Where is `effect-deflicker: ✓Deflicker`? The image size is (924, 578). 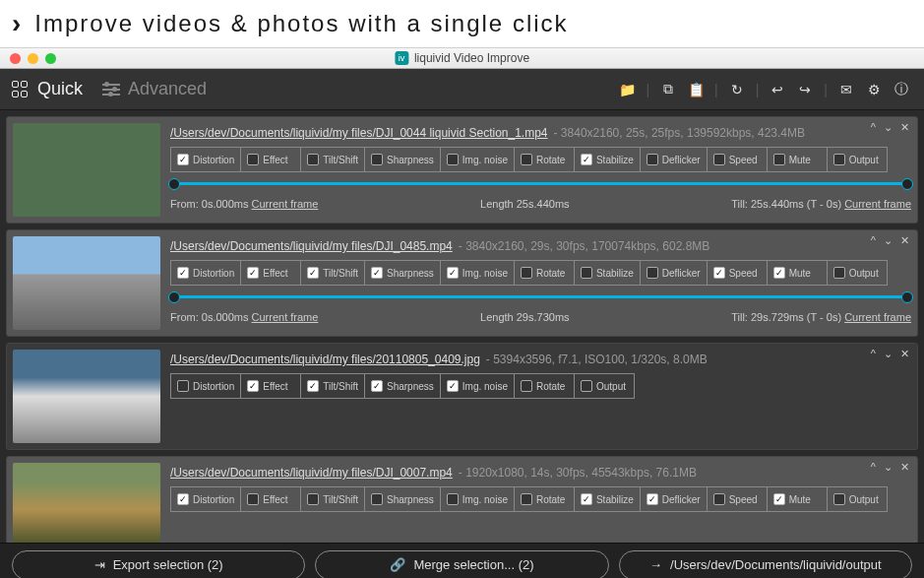 effect-deflicker: ✓Deflicker is located at coordinates (673, 499).